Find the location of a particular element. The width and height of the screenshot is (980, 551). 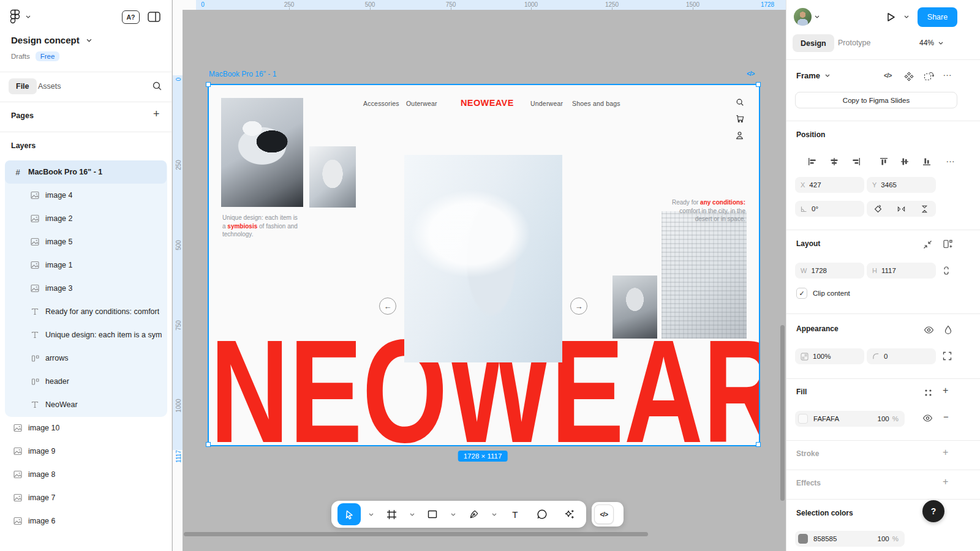

frame-tool-chevron is located at coordinates (412, 514).